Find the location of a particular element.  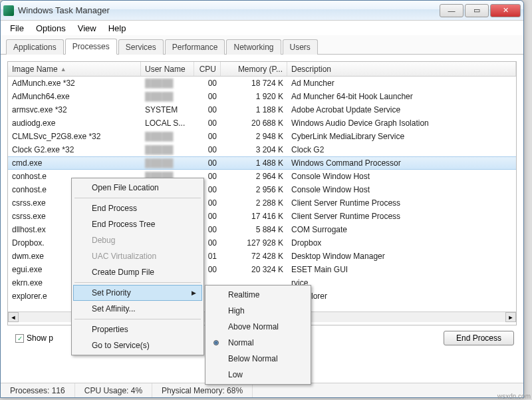

ctx-create-dump: Create Dump File is located at coordinates (138, 272).